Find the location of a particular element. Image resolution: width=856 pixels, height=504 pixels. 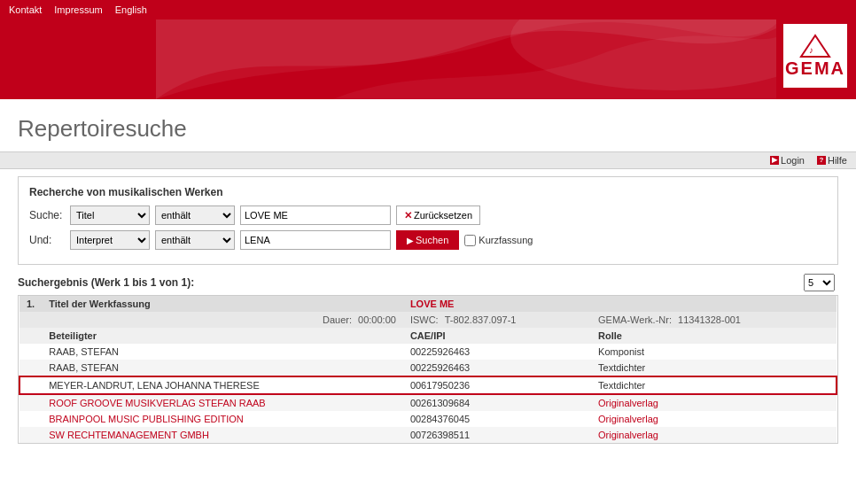

beteiligter-link: BRAINPOOL MUSIC PUBLISHING EDITION is located at coordinates (146, 419).